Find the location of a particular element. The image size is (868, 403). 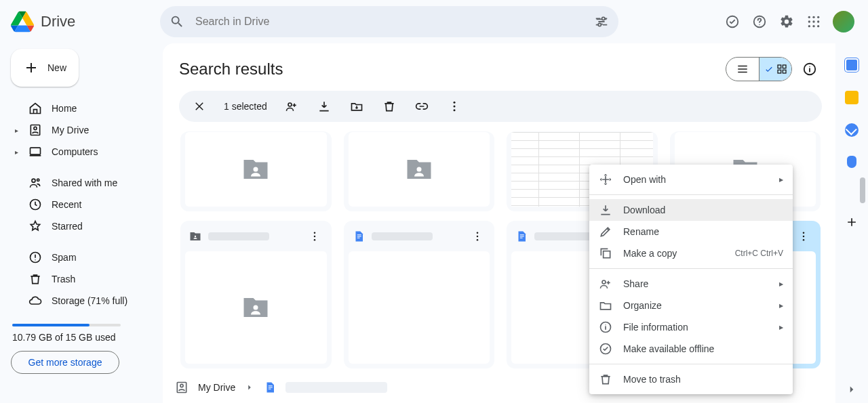

search-options-icon is located at coordinates (601, 22).